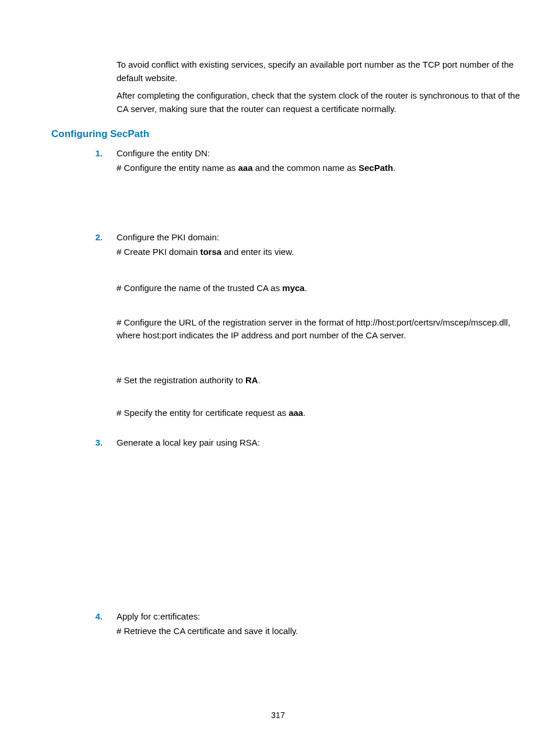 This screenshot has width=556, height=756. What do you see at coordinates (286, 442) in the screenshot?
I see `step-3: 3. Generate a local key pair using RSA:` at bounding box center [286, 442].